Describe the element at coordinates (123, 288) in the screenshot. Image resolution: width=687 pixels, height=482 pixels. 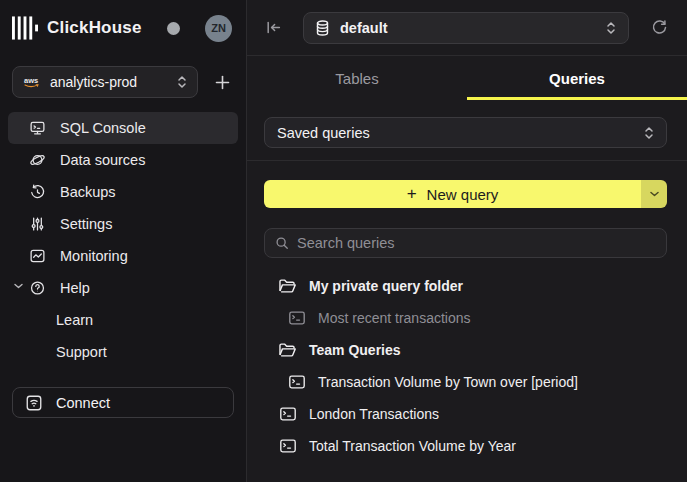
I see `sidebar-item-help: Help` at that location.